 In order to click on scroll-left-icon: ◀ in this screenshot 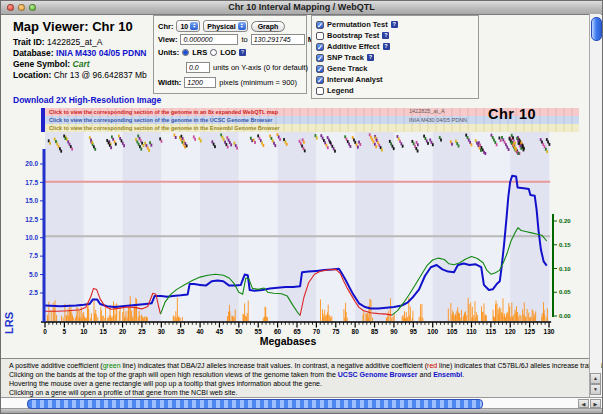, I will do `click(584, 404)`.